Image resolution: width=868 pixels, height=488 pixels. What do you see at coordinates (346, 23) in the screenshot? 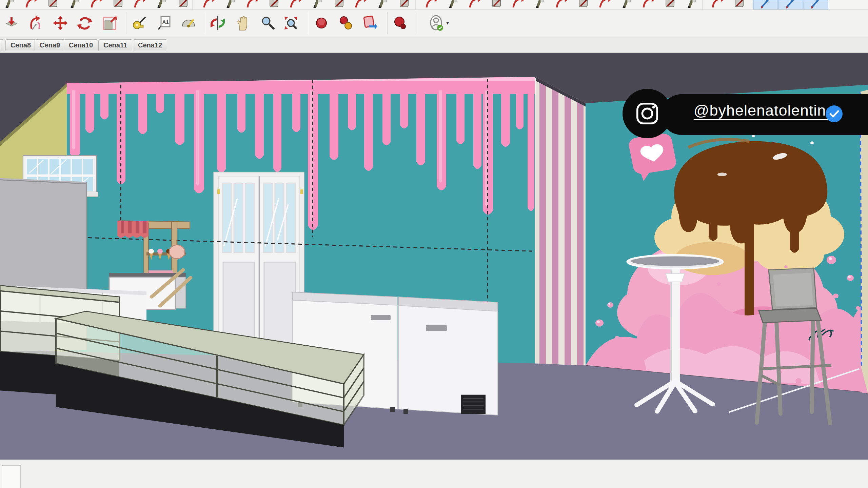
I see `render-spheres-tool-button` at bounding box center [346, 23].